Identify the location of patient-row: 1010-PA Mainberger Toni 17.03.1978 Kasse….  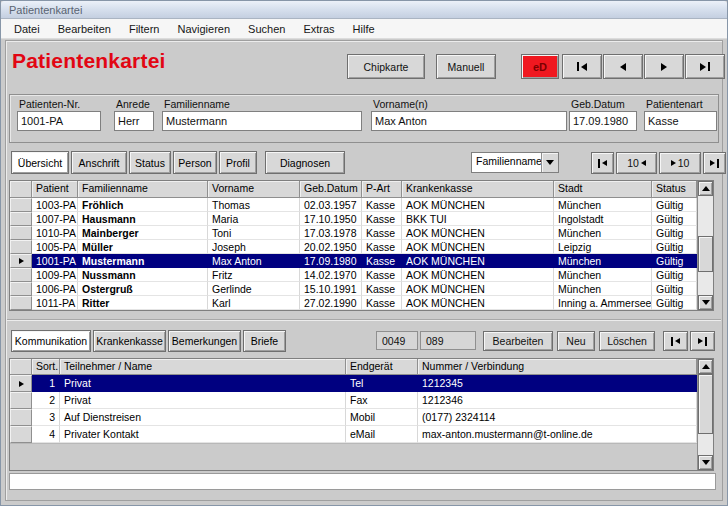
(354, 233).